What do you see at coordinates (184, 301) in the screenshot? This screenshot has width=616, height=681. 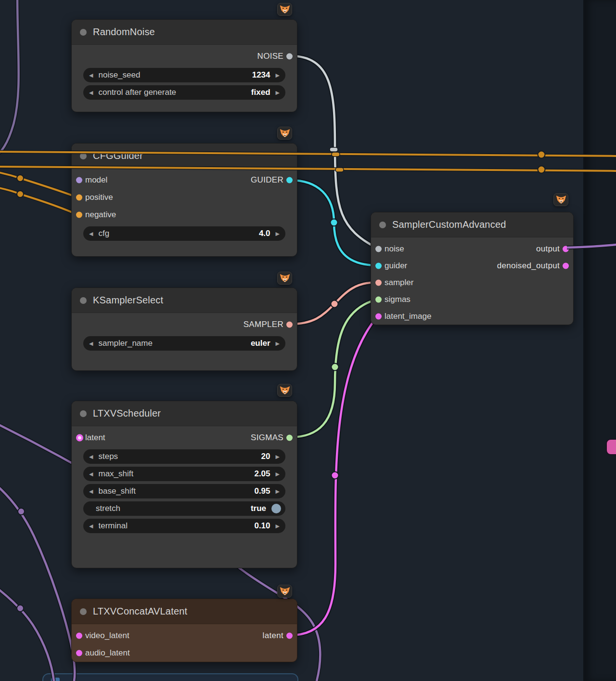 I see `node-ksamplerselect-titlebar: KSamplerSelect` at bounding box center [184, 301].